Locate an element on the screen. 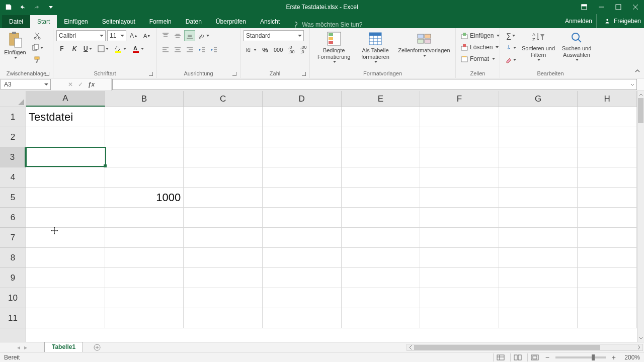 This screenshot has height=362, width=644. col-header-A: A is located at coordinates (65, 99).